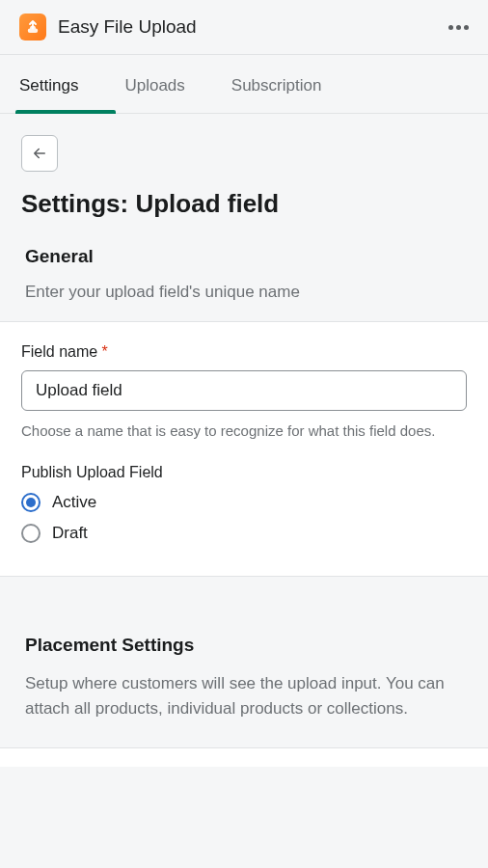 The image size is (488, 868). I want to click on section-spacer, so click(244, 606).